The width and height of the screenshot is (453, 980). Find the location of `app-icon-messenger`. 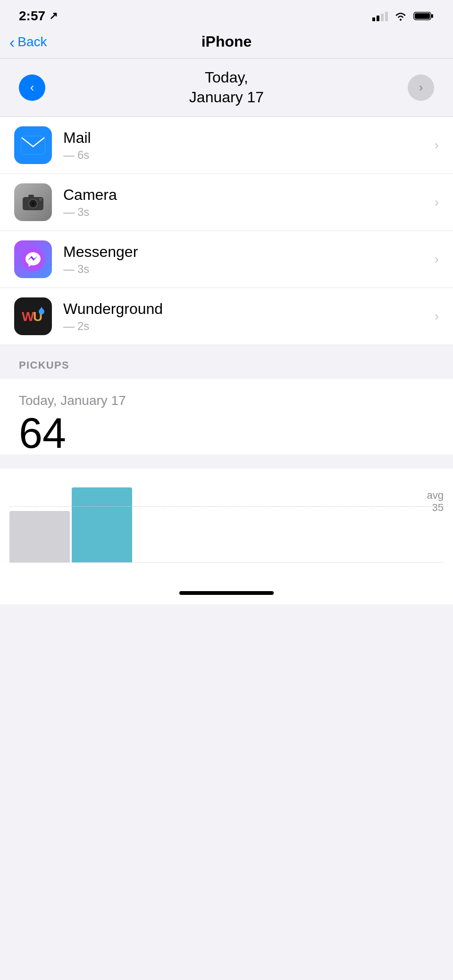

app-icon-messenger is located at coordinates (33, 259).